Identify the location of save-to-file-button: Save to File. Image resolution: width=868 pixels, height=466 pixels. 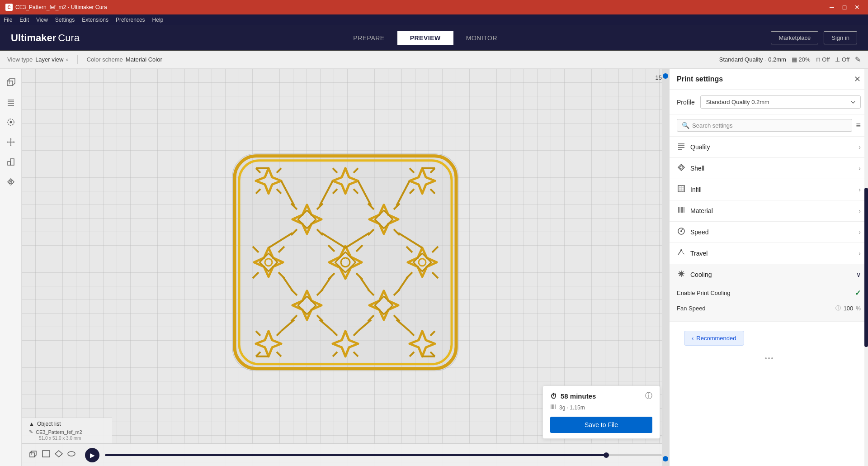
(601, 425).